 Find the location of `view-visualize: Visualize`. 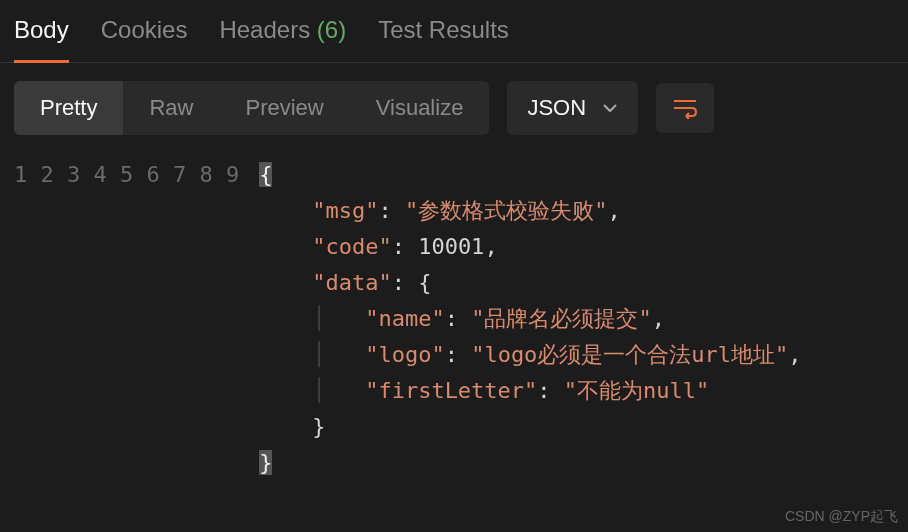

view-visualize: Visualize is located at coordinates (420, 108).